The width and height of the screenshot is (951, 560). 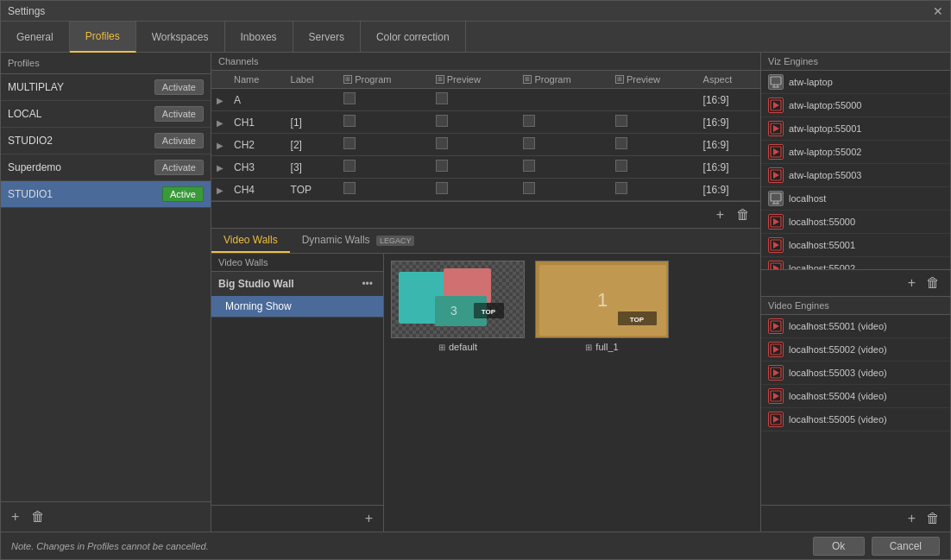 What do you see at coordinates (457, 299) in the screenshot?
I see `wall-thumb-img-default: TOP 3` at bounding box center [457, 299].